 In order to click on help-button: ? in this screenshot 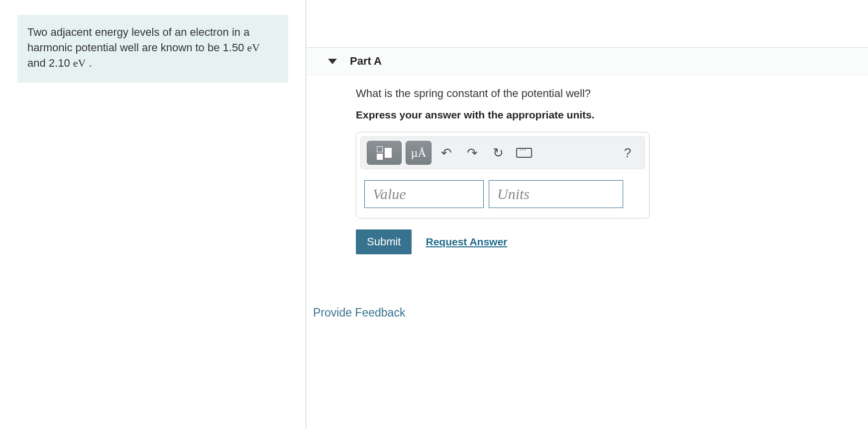, I will do `click(628, 153)`.